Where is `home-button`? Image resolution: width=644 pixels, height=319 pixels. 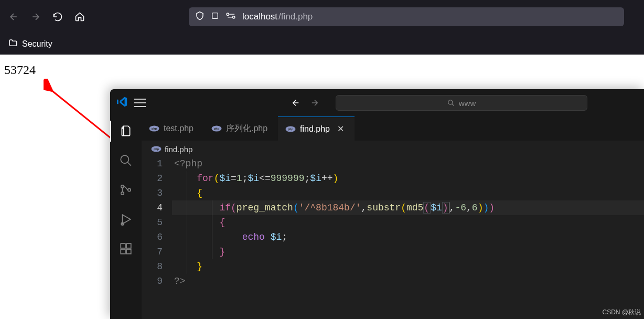 home-button is located at coordinates (80, 17).